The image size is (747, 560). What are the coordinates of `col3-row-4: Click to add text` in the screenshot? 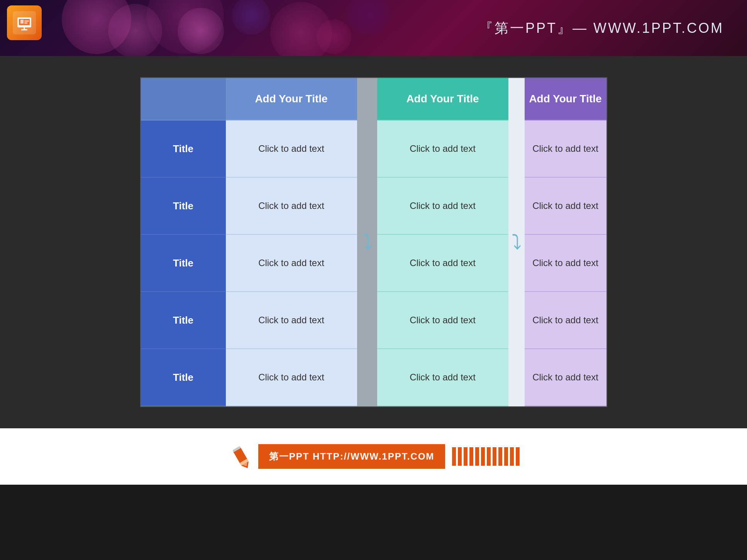 It's located at (443, 321).